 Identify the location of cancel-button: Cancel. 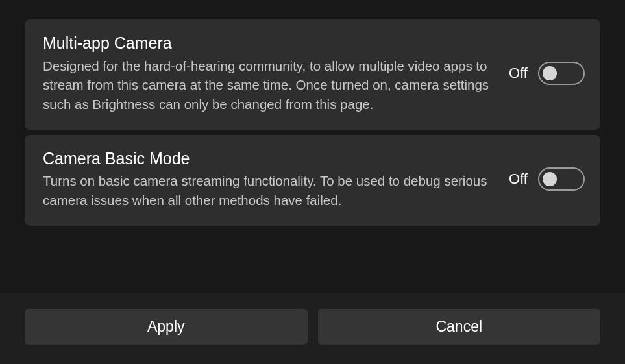
(460, 327).